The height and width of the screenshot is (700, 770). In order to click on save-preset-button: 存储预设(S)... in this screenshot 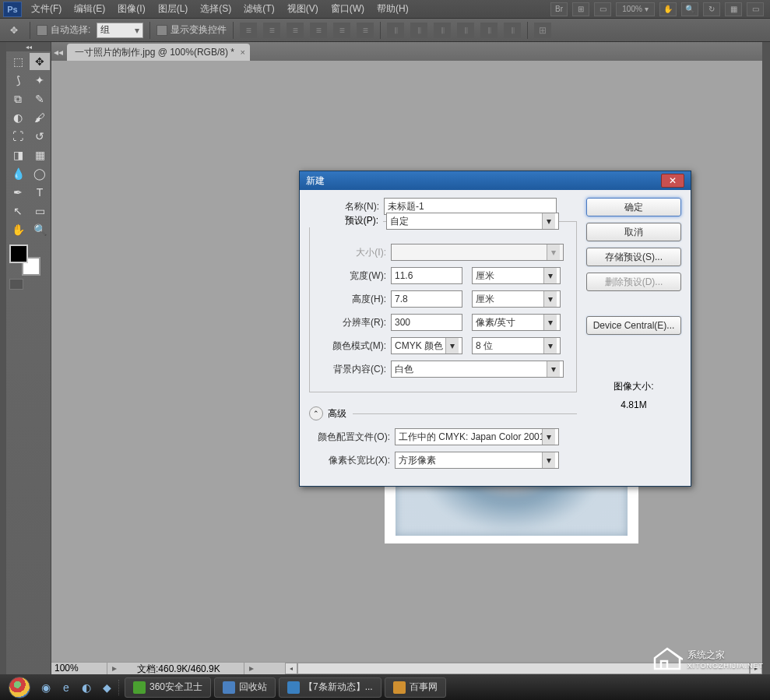, I will do `click(634, 257)`.